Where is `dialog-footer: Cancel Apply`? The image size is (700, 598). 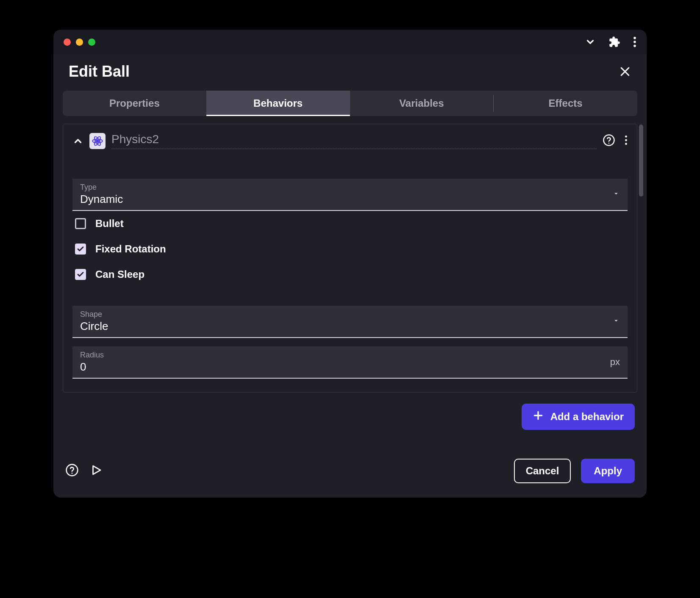 dialog-footer: Cancel Apply is located at coordinates (350, 472).